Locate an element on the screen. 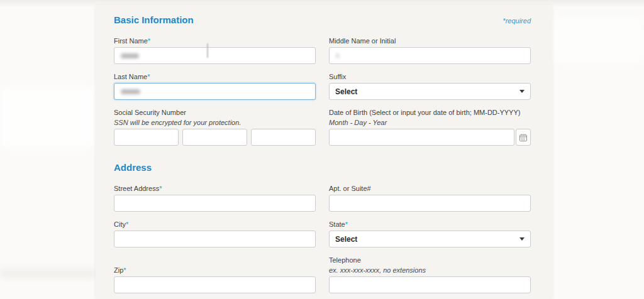 Image resolution: width=644 pixels, height=299 pixels. dob-label: Date of Birth (Select or input your date… is located at coordinates (430, 112).